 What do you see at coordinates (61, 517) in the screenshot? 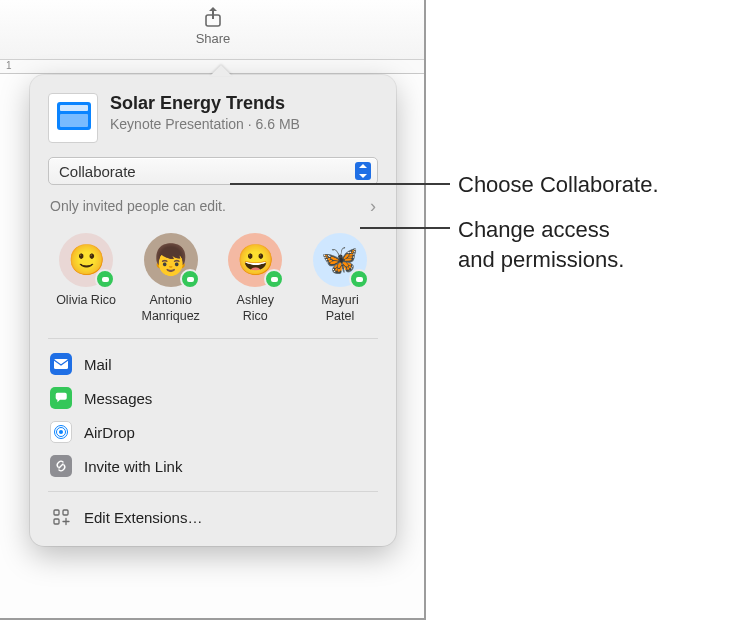
I see `extensions-icon` at bounding box center [61, 517].